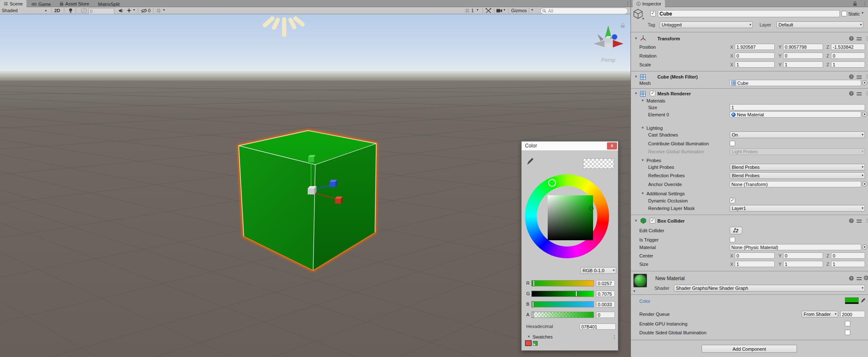  What do you see at coordinates (643, 128) in the screenshot?
I see `lighting-foldout-icon: ▼` at bounding box center [643, 128].